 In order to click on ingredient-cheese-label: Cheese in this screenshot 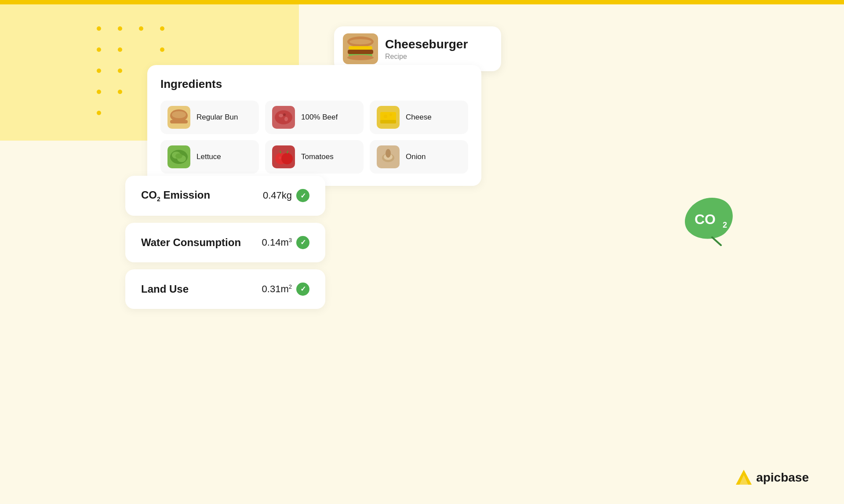, I will do `click(418, 117)`.